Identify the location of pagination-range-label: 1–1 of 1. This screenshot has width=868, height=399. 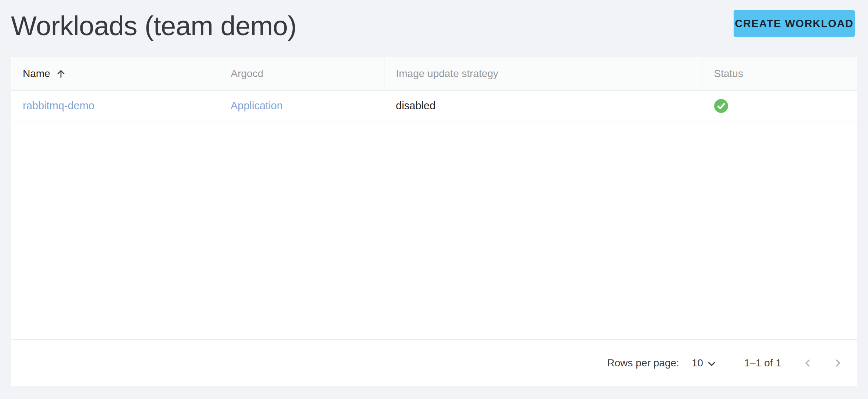
(763, 363).